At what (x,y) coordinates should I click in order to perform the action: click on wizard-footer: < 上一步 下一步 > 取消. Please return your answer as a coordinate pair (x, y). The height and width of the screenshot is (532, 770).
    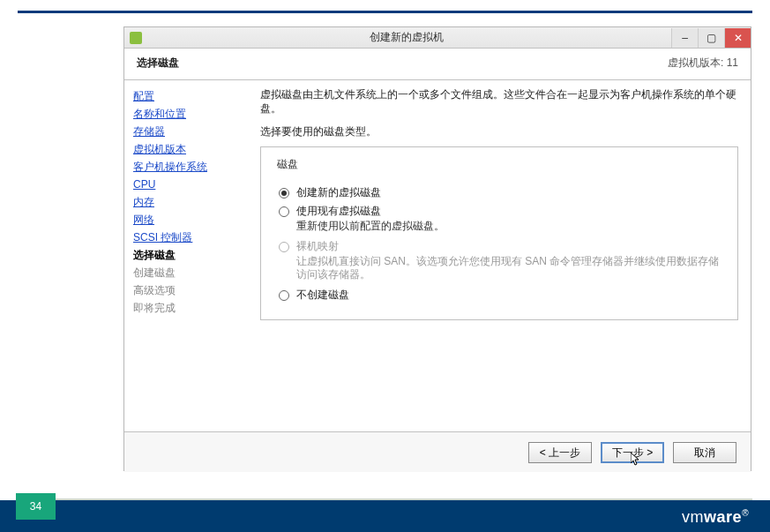
    Looking at the image, I should click on (437, 452).